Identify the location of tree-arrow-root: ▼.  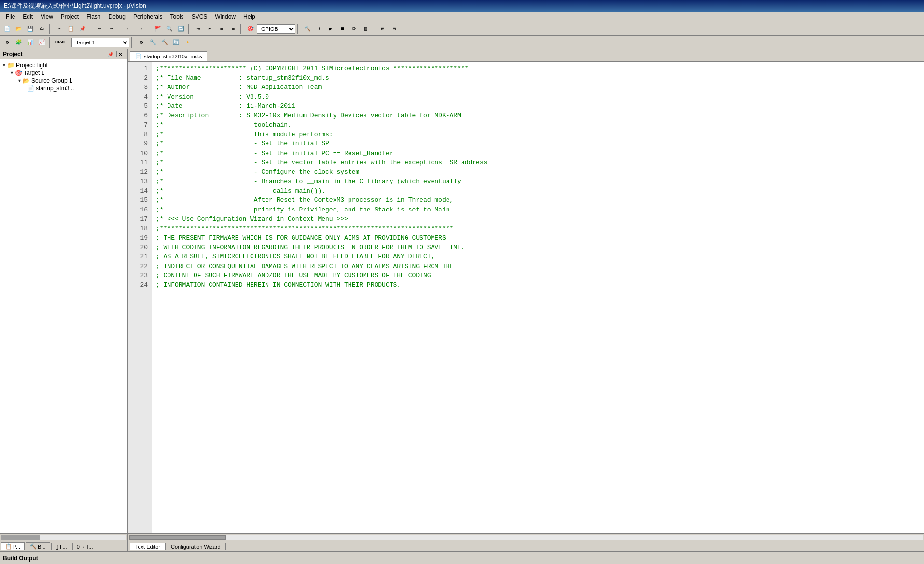
(4, 65).